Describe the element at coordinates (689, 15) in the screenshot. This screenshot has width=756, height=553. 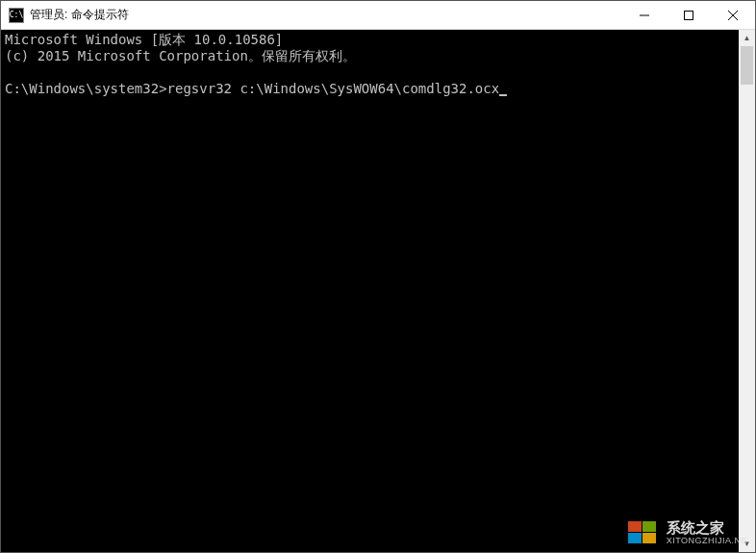
I see `maximize-button` at that location.